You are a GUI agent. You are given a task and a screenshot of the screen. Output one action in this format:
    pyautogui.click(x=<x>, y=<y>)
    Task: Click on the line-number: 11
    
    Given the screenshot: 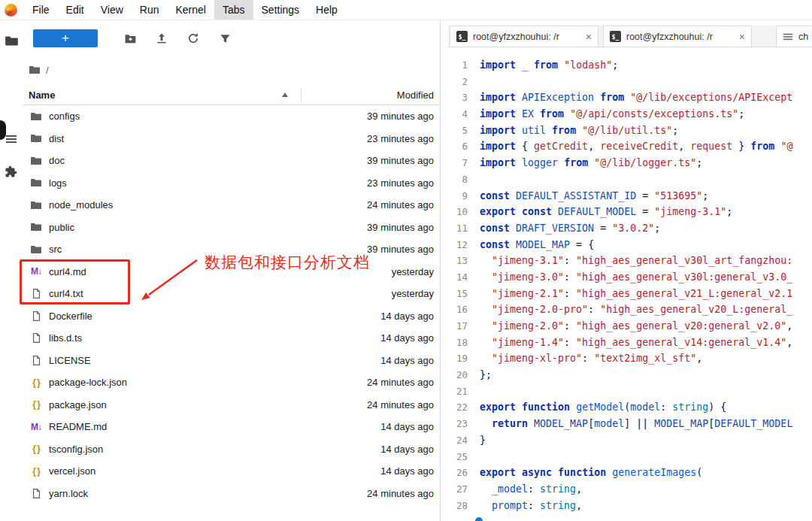 What is the action you would take?
    pyautogui.click(x=465, y=229)
    